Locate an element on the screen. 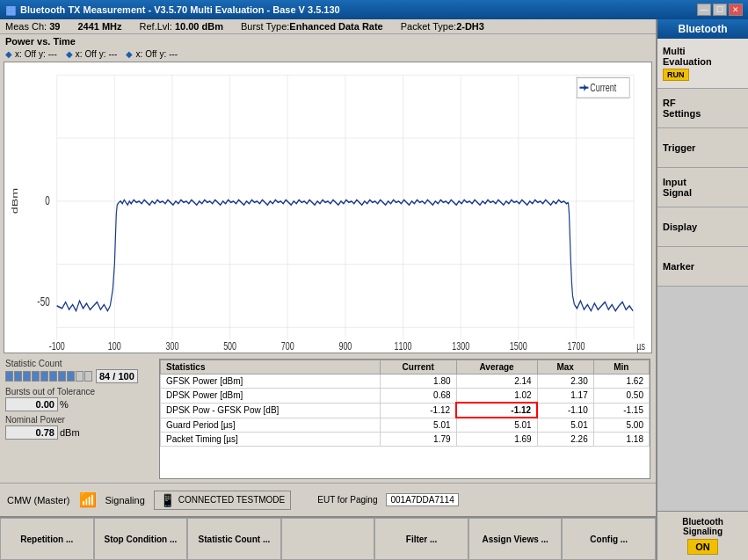 This screenshot has height=560, width=748. stats-row-3: Guard Period [µs]5.015.015.015.00 is located at coordinates (405, 425).